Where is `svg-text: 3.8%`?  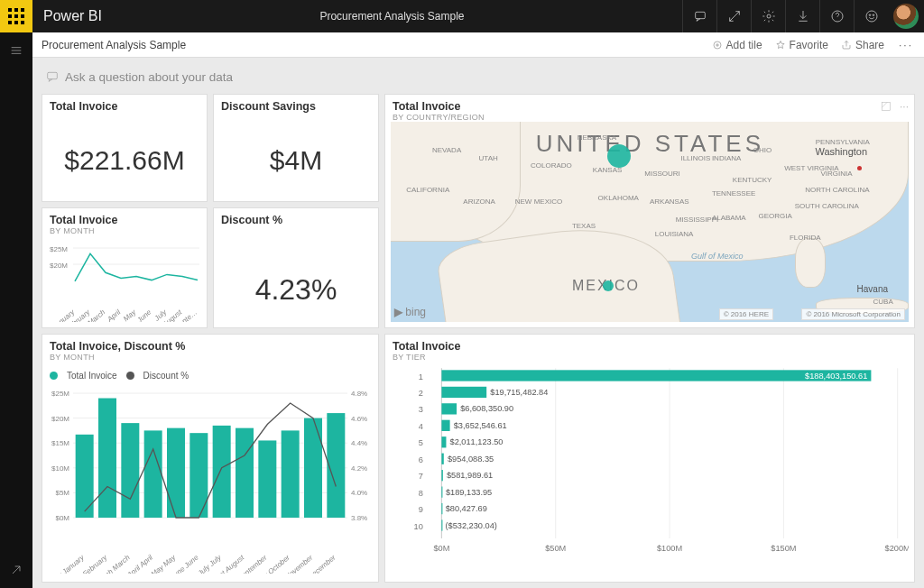 svg-text: 3.8% is located at coordinates (359, 518).